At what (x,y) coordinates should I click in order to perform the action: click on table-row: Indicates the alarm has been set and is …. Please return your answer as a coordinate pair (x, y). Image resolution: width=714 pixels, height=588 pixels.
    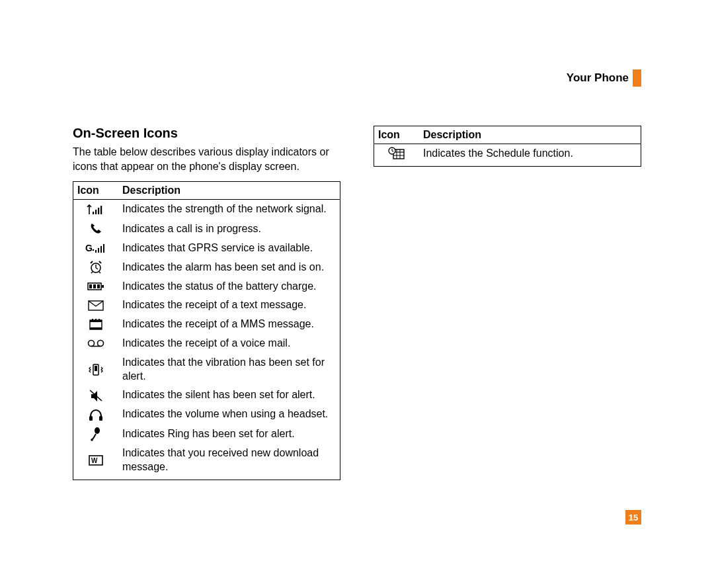
    Looking at the image, I should click on (207, 267).